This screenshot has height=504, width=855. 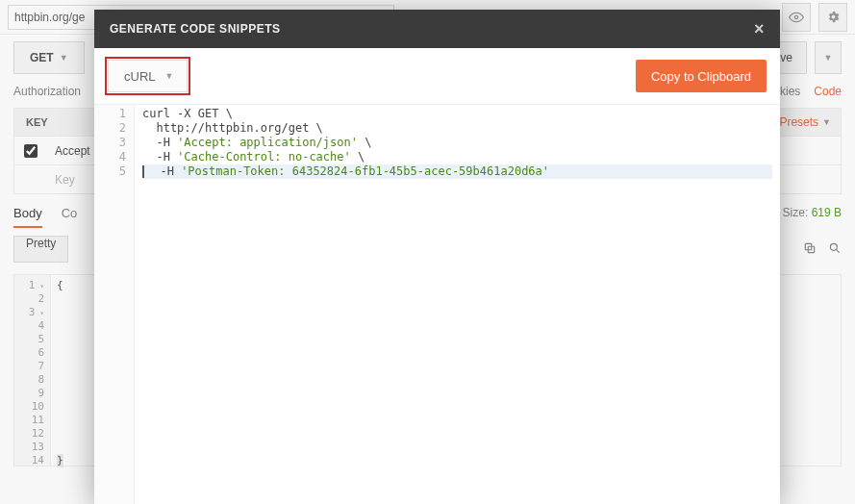 What do you see at coordinates (114, 304) in the screenshot?
I see `line-gutter: 12345` at bounding box center [114, 304].